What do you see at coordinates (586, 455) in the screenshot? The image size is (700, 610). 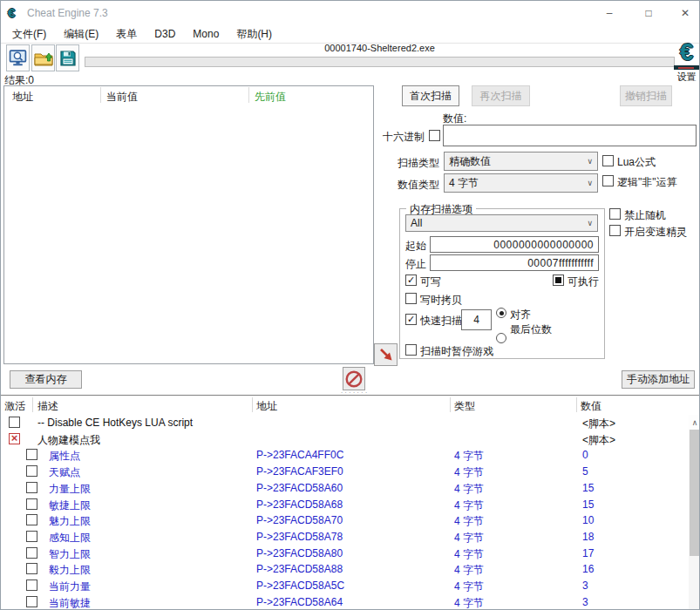 I see `row-value: 0` at bounding box center [586, 455].